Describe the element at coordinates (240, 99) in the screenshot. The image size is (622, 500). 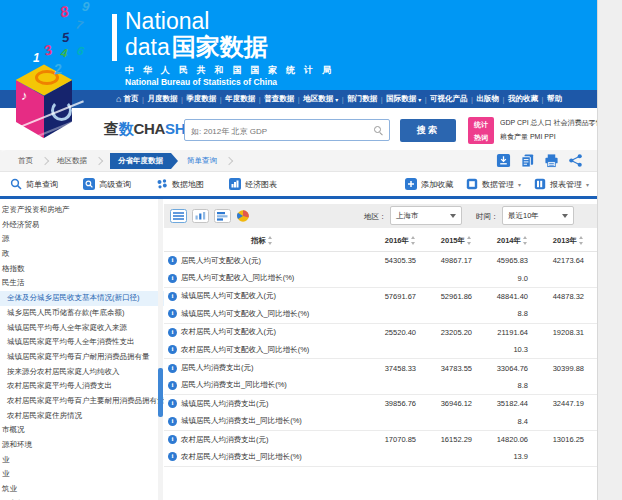
I see `nav-item-annual-data: 年度数据` at that location.